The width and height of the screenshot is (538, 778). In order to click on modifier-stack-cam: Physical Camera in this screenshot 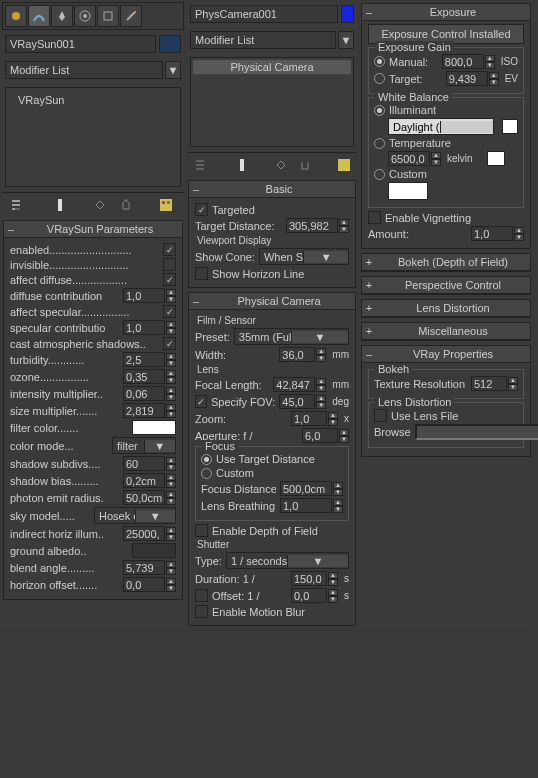, I will do `click(272, 102)`.